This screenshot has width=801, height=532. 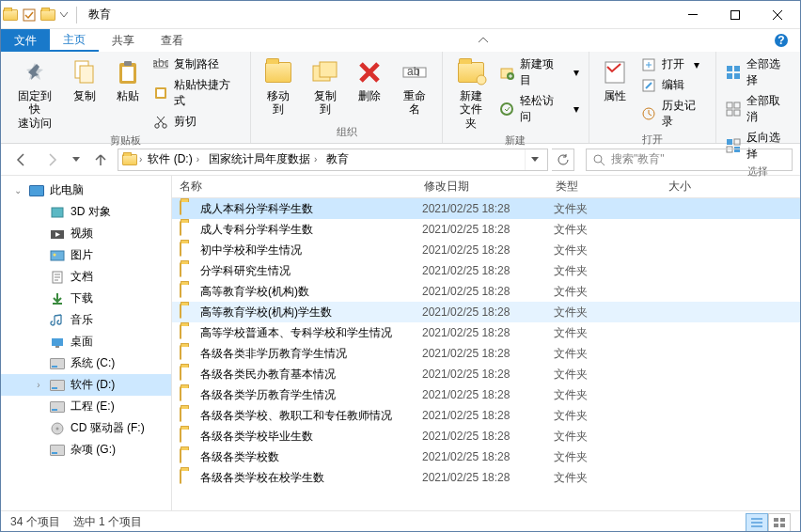 I want to click on tree-item: 系统 (C:), so click(x=86, y=363).